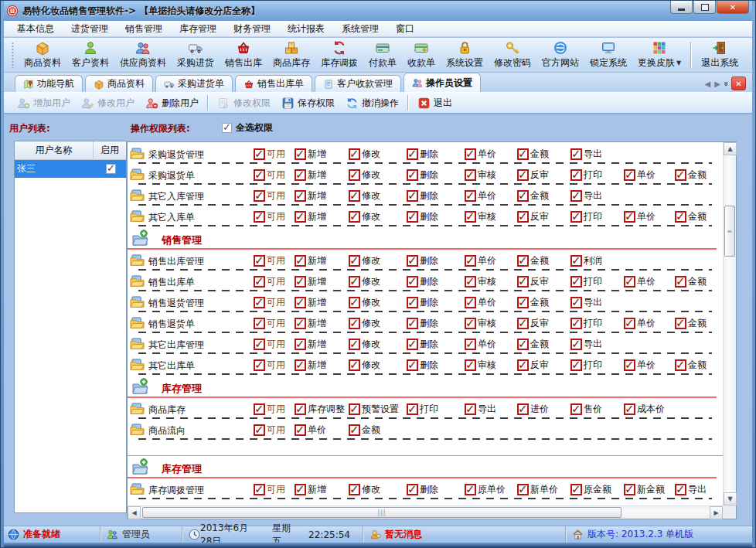 The image size is (756, 548). I want to click on toolbar-button-sales-out: 销售出库, so click(243, 55).